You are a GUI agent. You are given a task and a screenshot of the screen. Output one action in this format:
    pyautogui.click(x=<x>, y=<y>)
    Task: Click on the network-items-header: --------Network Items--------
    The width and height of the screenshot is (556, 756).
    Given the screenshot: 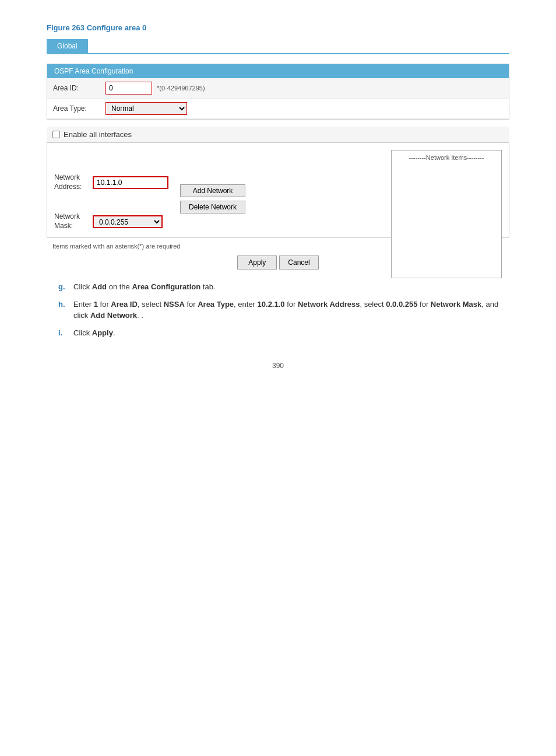 What is the action you would take?
    pyautogui.click(x=446, y=158)
    